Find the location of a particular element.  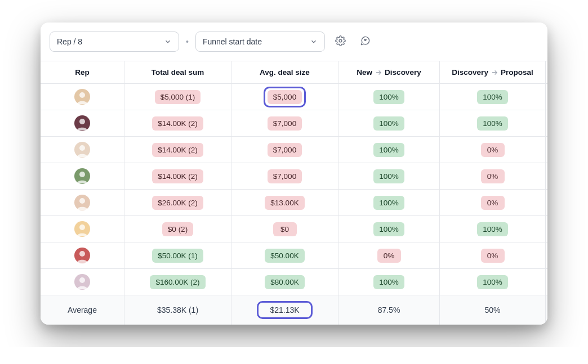

metric-pill: $160.00K (2) is located at coordinates (177, 282).